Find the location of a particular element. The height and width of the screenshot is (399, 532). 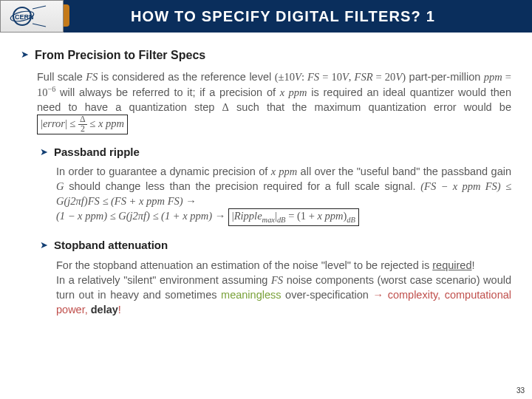

error-bound-box: |error| ≤ Δ2 ≤ x ppm is located at coordinates (83, 124).